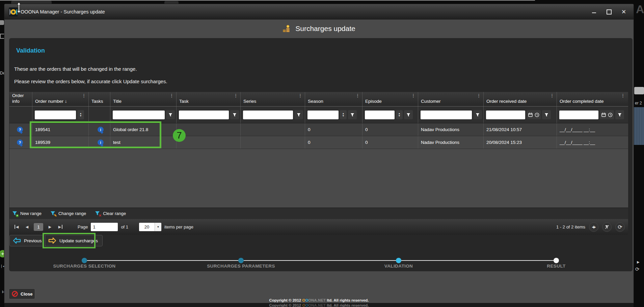 The height and width of the screenshot is (307, 644). Describe the element at coordinates (104, 227) in the screenshot. I see `page-number-input` at that location.